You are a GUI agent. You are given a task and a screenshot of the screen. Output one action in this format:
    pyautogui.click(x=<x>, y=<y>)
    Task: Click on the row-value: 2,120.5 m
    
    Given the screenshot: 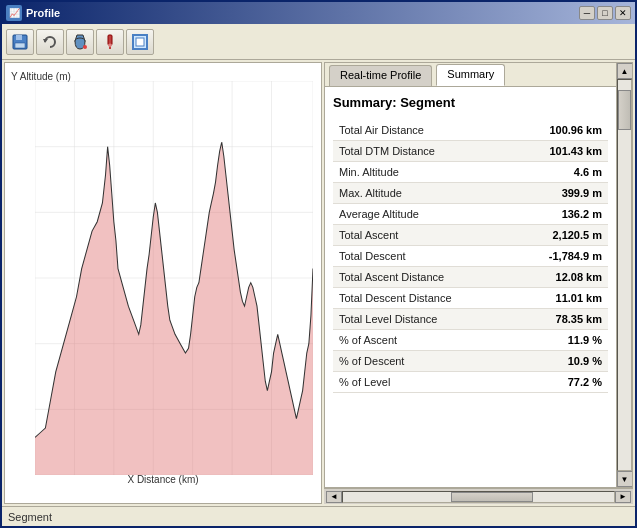 What is the action you would take?
    pyautogui.click(x=553, y=236)
    